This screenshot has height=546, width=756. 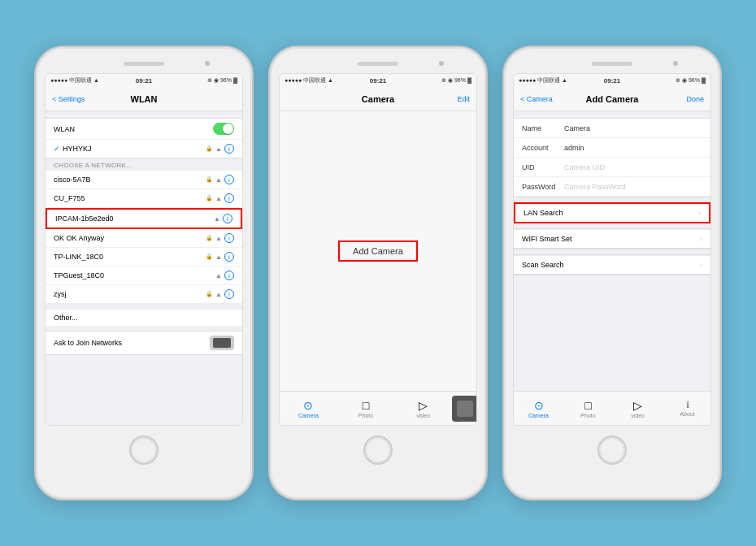 What do you see at coordinates (309, 80) in the screenshot?
I see `carrier-2: ●●●●● 中国联通 ▲` at bounding box center [309, 80].